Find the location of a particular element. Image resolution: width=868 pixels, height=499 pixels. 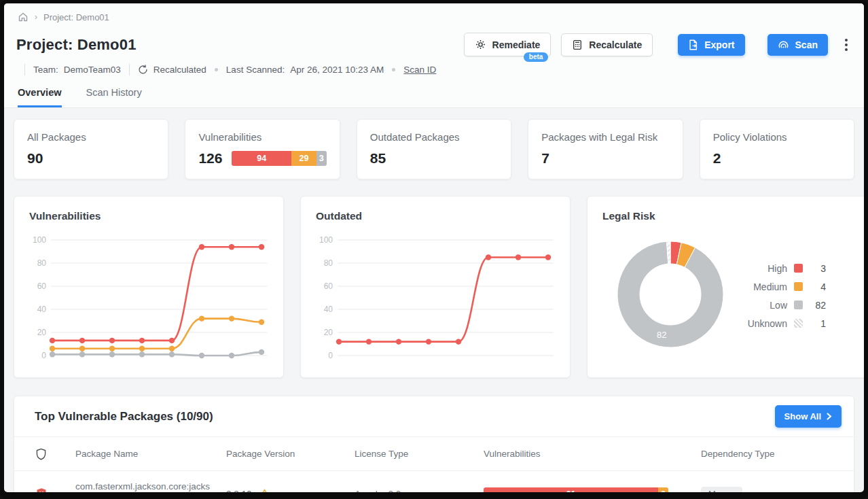

scan-id-link: Scan ID is located at coordinates (420, 69).